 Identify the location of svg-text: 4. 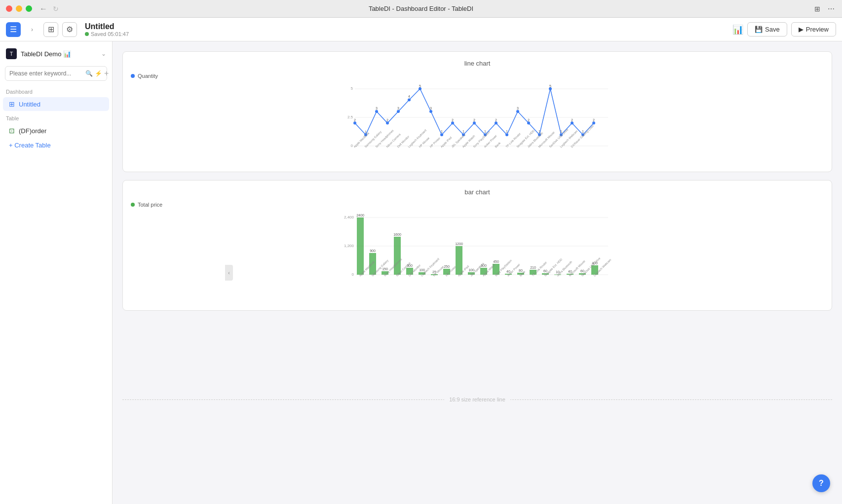
(409, 97).